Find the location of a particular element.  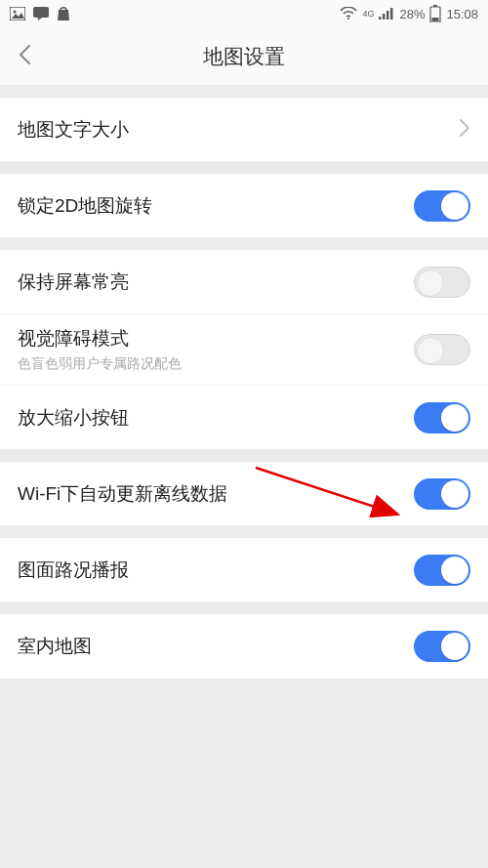

battery-percent: 28% is located at coordinates (412, 14).